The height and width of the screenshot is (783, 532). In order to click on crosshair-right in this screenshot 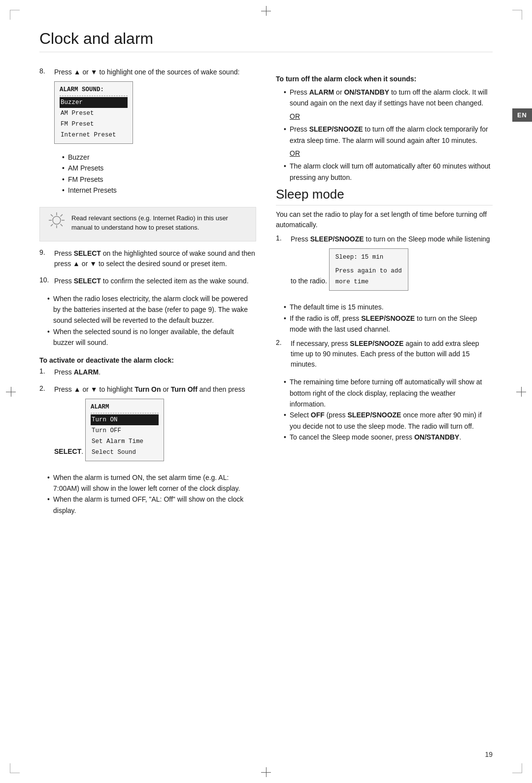, I will do `click(521, 392)`.